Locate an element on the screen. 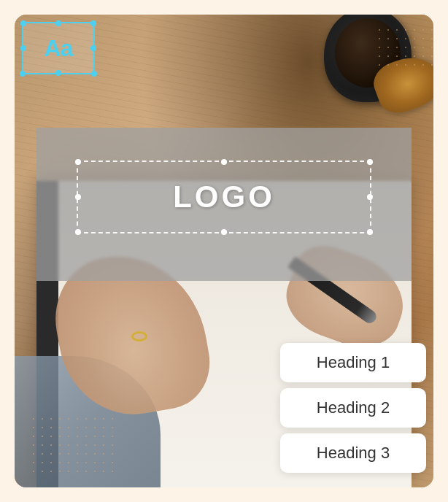  dots-pattern-top-right is located at coordinates (404, 47).